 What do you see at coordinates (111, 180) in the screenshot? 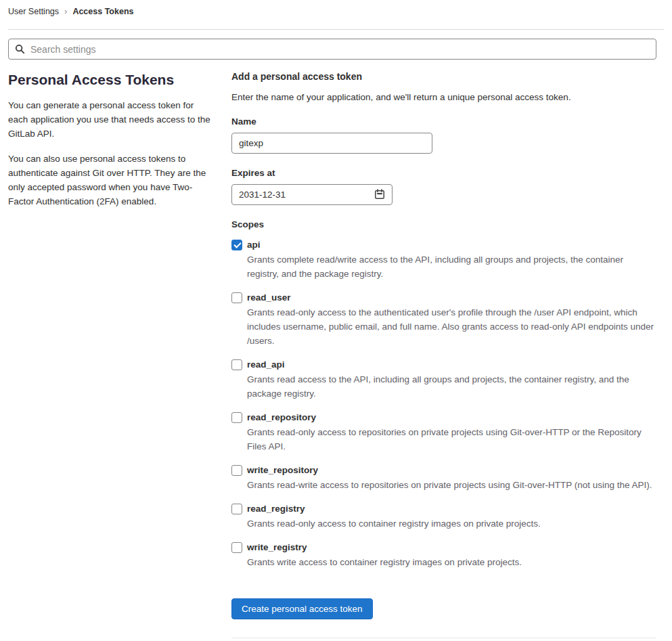
I see `section-paragraph-2: You can also use personal access tokens …` at bounding box center [111, 180].